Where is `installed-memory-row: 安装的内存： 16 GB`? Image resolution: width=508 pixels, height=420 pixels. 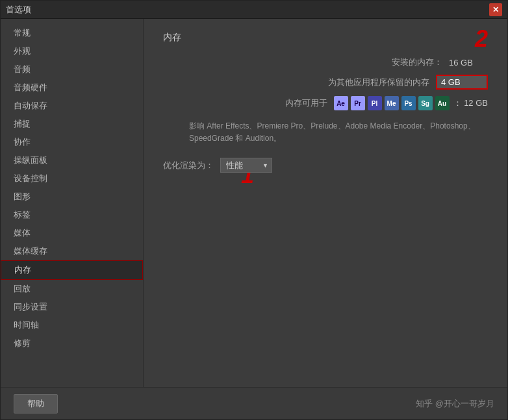 installed-memory-row: 安装的内存： 16 GB is located at coordinates (325, 62).